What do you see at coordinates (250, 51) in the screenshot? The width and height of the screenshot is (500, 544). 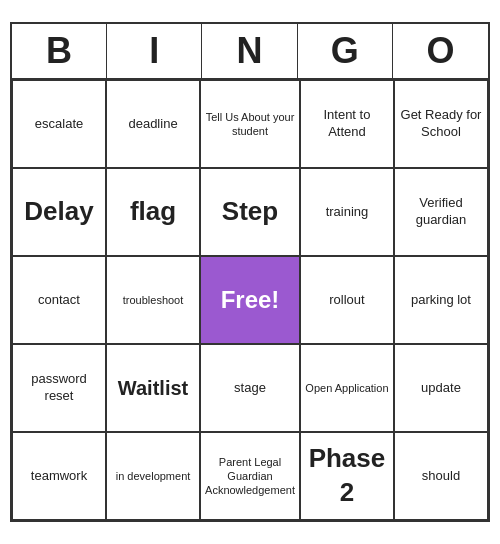 I see `header-letter-n: N` at bounding box center [250, 51].